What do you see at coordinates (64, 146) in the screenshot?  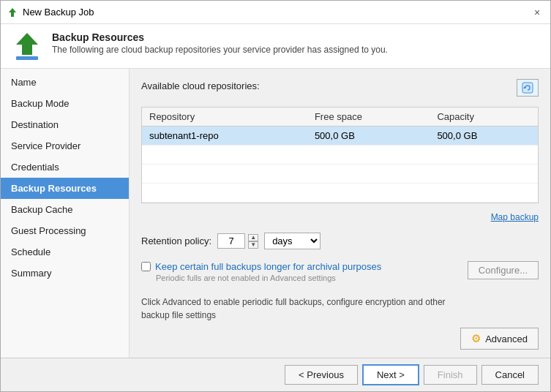 I see `sidebar-item-service-provider: Service Provider` at bounding box center [64, 146].